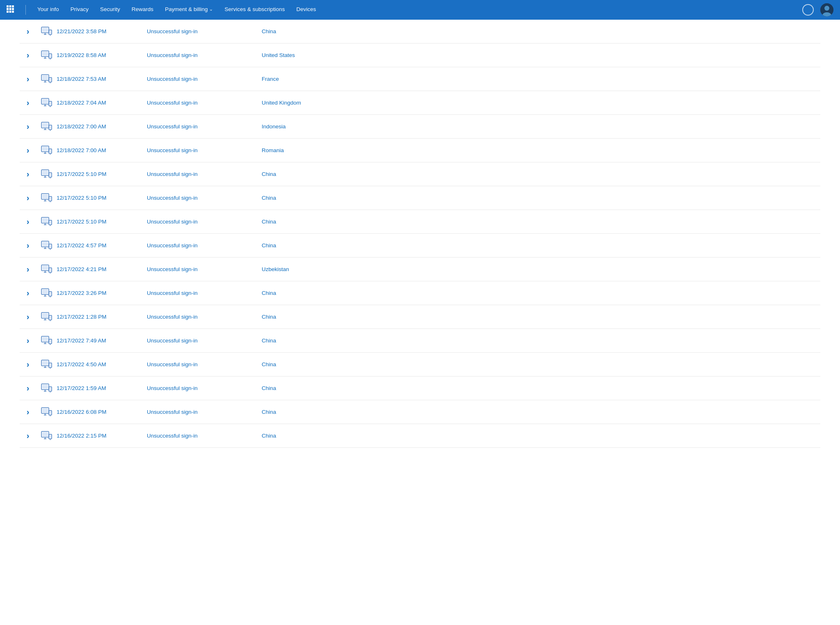 The image size is (840, 625). I want to click on table-row: 12/17/2022 1:59 AM Unsuccessful sign-in …, so click(420, 388).